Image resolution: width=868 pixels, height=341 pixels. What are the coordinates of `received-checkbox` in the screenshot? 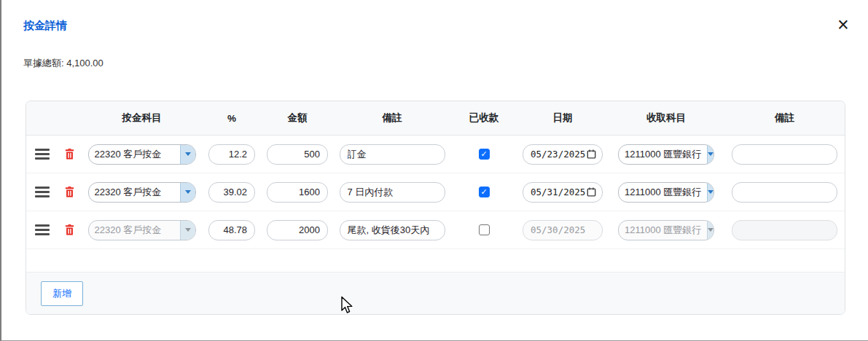 It's located at (484, 230).